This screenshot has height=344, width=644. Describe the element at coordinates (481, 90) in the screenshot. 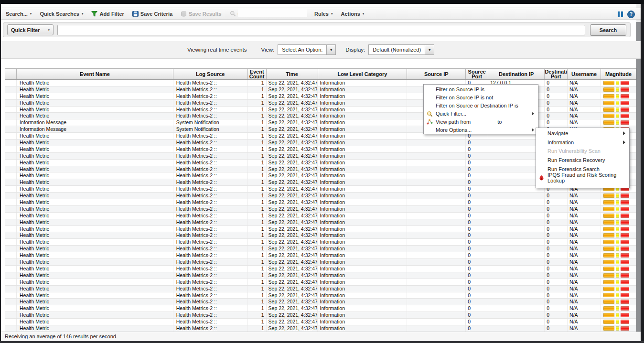

I see `menu-item-filter-on-source-ip-is: Filter on Source IP is` at that location.